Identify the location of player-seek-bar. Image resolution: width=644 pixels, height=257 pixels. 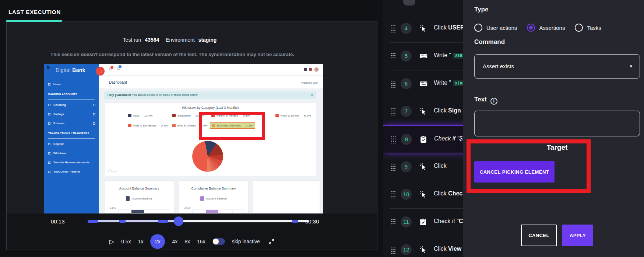
(198, 221).